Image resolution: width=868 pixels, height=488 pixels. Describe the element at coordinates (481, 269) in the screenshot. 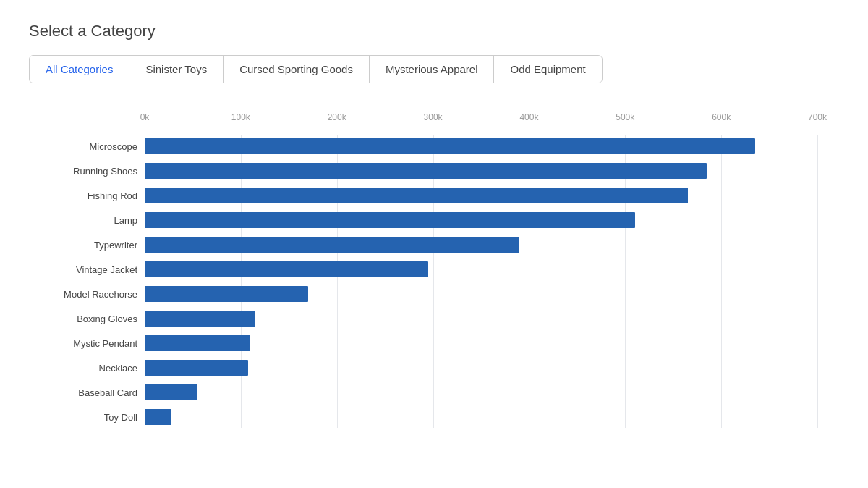

I see `bar-row: Vintage Jacket` at that location.